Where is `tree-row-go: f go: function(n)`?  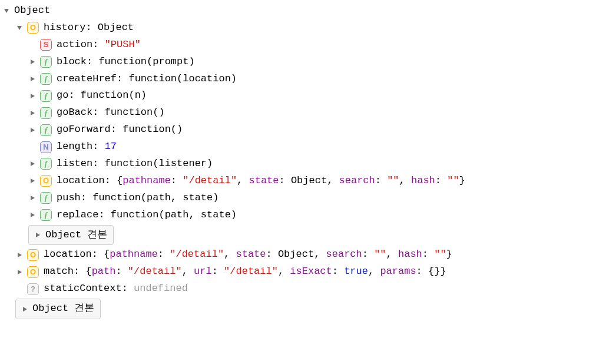 tree-row-go: f go: function(n) is located at coordinates (298, 95).